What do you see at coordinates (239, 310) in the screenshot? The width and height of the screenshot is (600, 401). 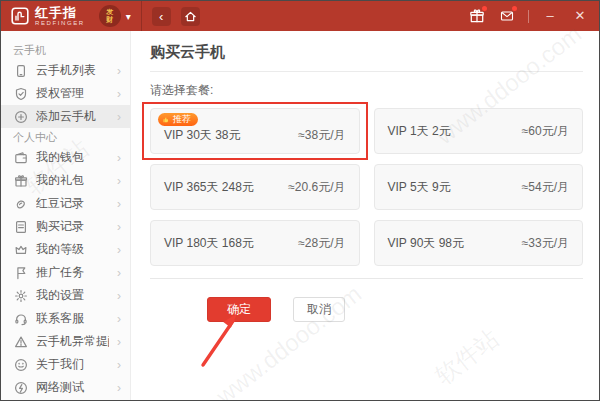 I see `confirm-button: 确定` at bounding box center [239, 310].